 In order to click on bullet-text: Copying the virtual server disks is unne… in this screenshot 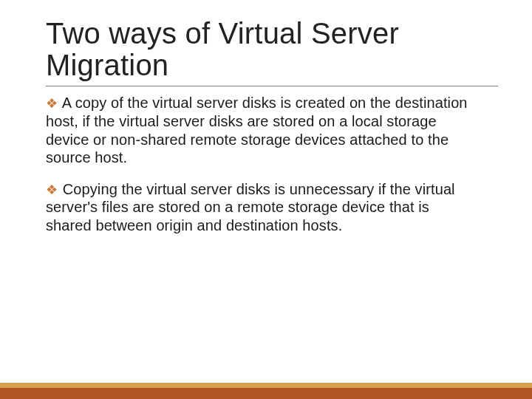, I will do `click(250, 207)`.